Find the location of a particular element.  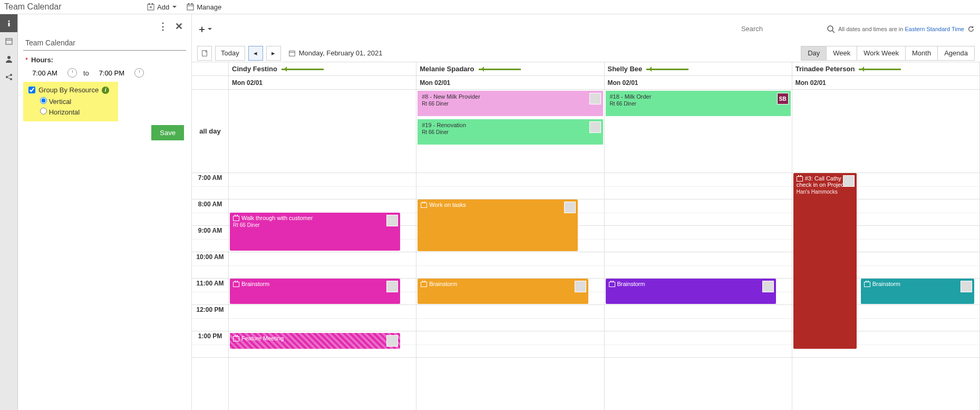

view-week: Week is located at coordinates (841, 53).